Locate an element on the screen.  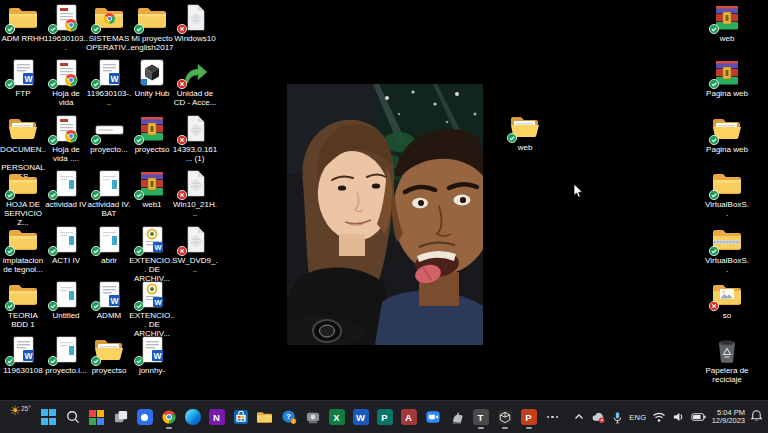
taskbar-hand-app is located at coordinates (456, 417).